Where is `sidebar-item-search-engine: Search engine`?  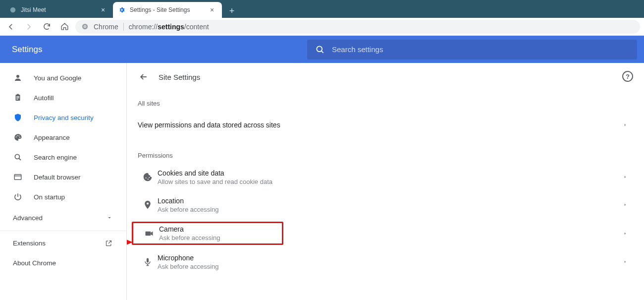 sidebar-item-search-engine: Search engine is located at coordinates (63, 157).